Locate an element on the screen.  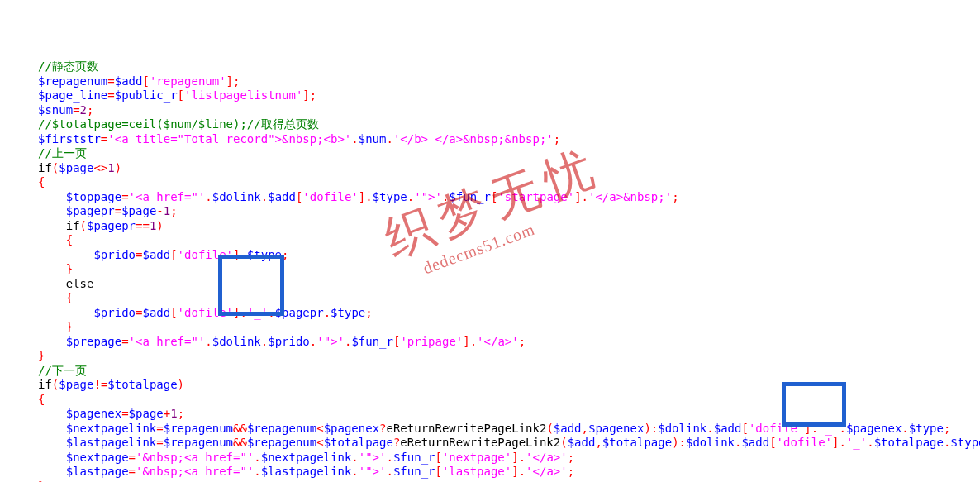
code-line: $pagepr=$page-1; is located at coordinates (509, 212).